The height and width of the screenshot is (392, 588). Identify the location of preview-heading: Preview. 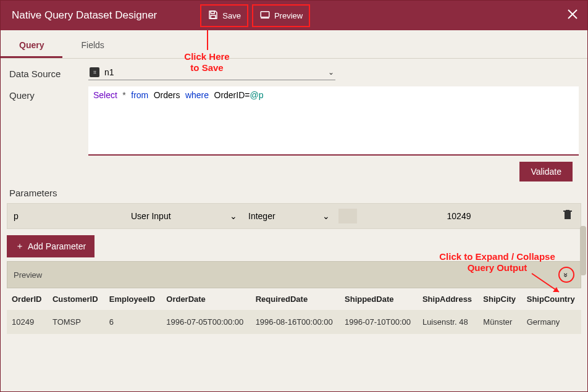
(28, 275).